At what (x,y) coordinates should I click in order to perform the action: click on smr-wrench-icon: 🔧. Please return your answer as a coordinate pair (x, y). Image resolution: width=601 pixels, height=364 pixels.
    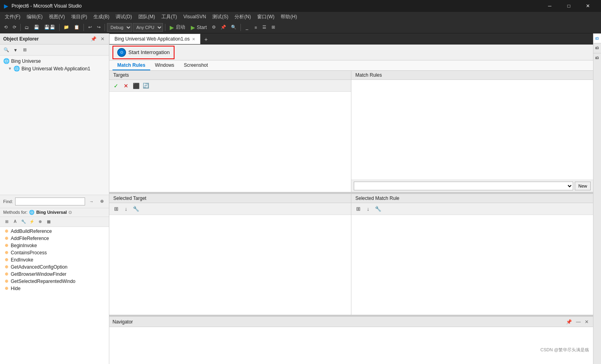
    Looking at the image, I should click on (378, 209).